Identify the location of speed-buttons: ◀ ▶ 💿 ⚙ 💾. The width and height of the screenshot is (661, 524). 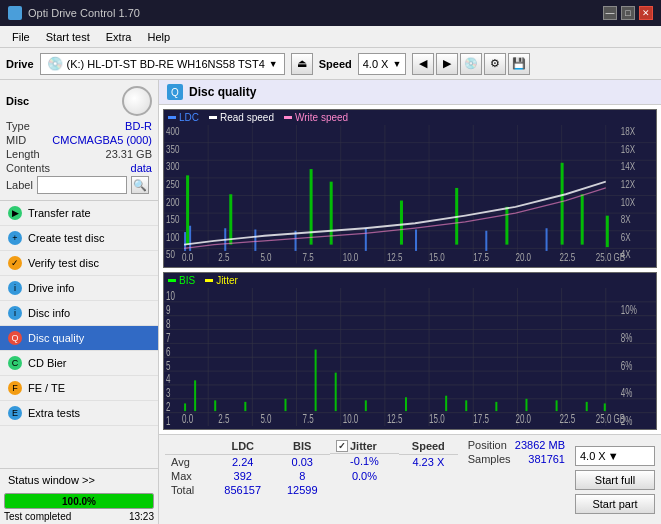
(471, 64).